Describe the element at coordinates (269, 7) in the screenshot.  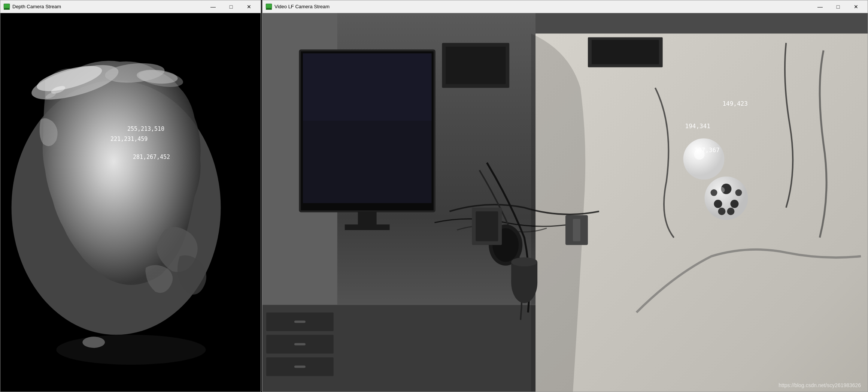
I see `video-window-icon` at that location.